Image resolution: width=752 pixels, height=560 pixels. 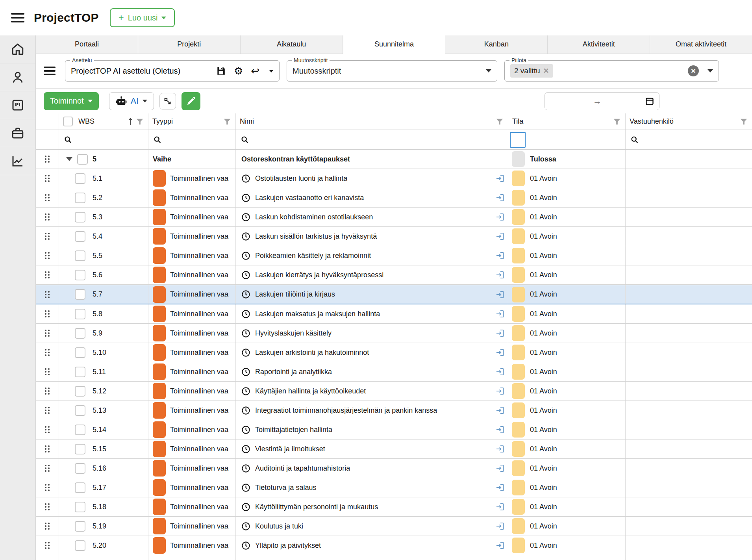 I want to click on expand-button, so click(x=168, y=101).